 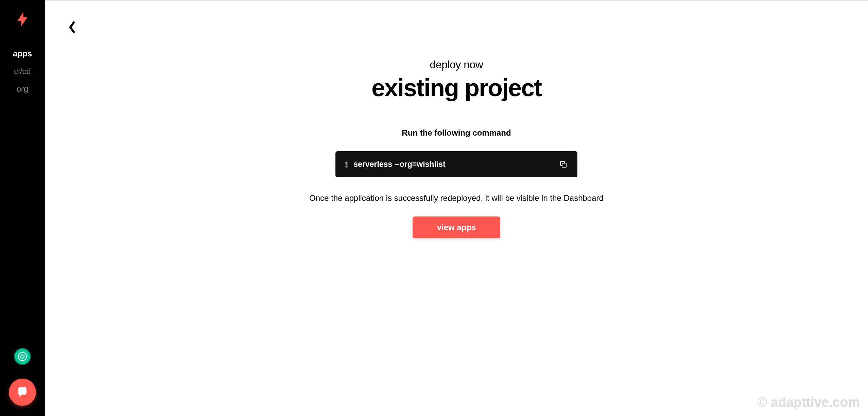 I want to click on command-text: serverless --org=wishlist, so click(x=399, y=164).